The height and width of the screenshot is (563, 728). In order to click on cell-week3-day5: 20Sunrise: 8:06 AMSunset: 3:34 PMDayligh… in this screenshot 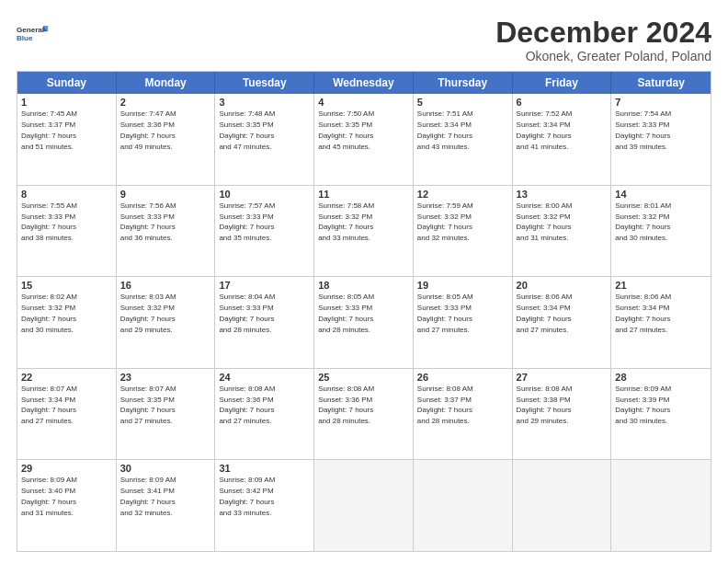, I will do `click(563, 322)`.